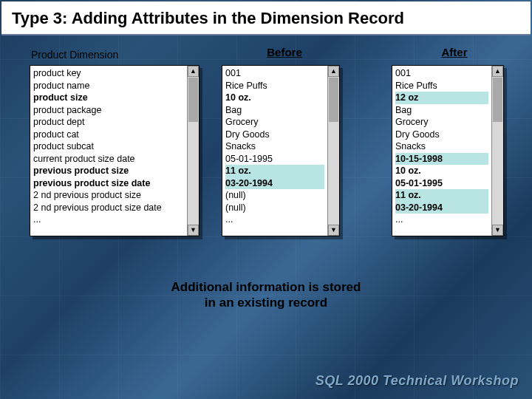  I want to click on list-row: 12 oz, so click(442, 98).